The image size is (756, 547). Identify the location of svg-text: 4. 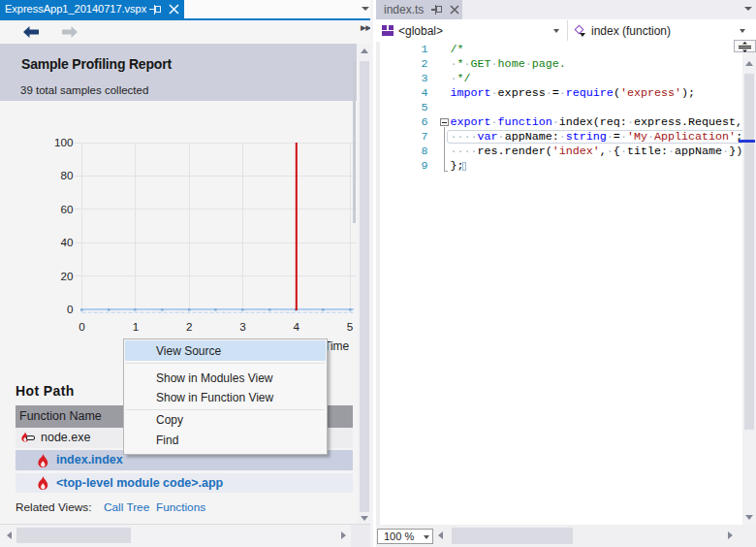
(297, 326).